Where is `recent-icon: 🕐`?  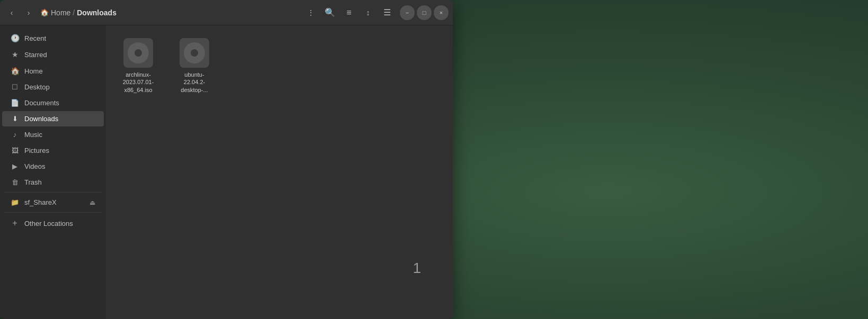
recent-icon: 🕐 is located at coordinates (15, 38).